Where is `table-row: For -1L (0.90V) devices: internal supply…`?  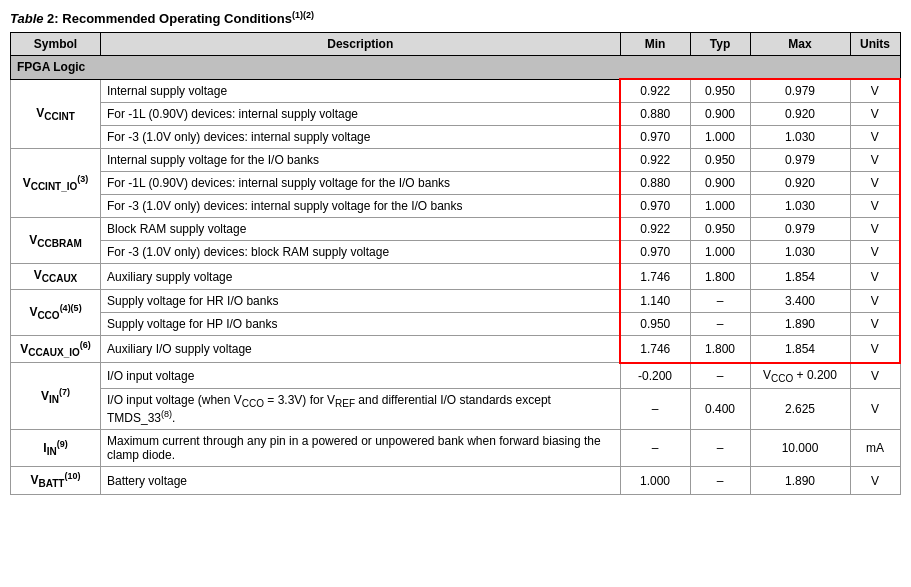
table-row: For -1L (0.90V) devices: internal supply… is located at coordinates (456, 114).